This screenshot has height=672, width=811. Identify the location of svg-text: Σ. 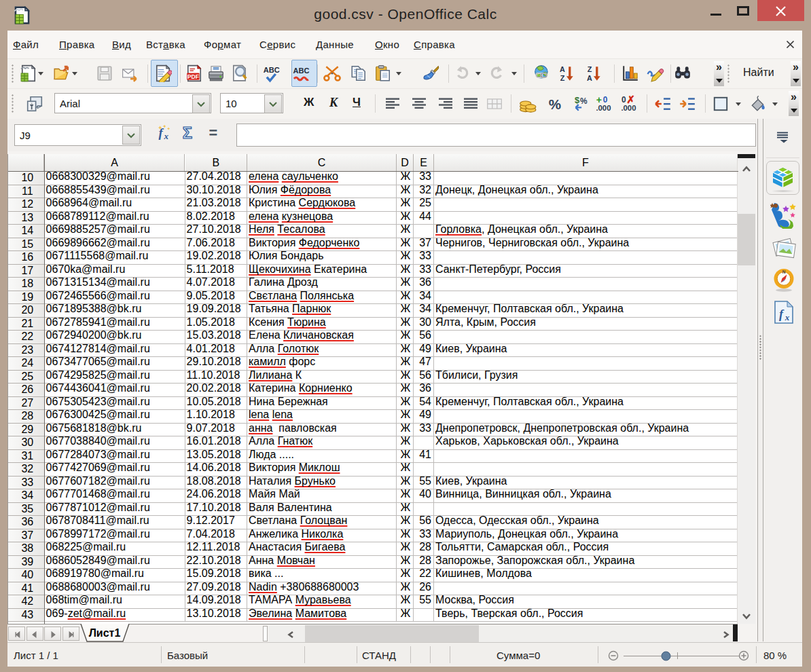
(187, 132).